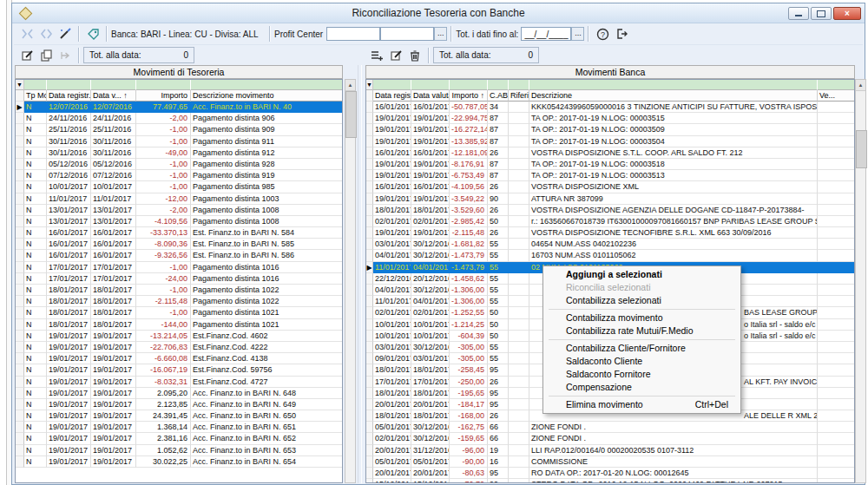 The image size is (868, 485). I want to click on column-header: Riferi..., so click(519, 95).